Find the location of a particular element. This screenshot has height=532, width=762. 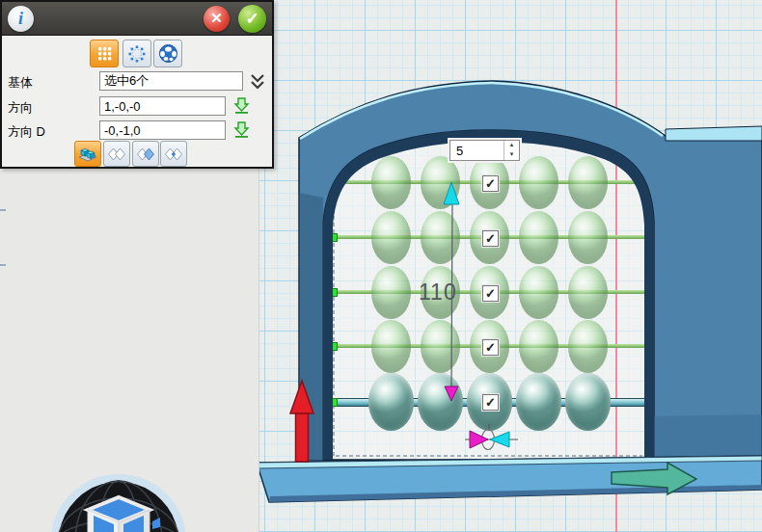

diamond-pair-icon is located at coordinates (117, 154).